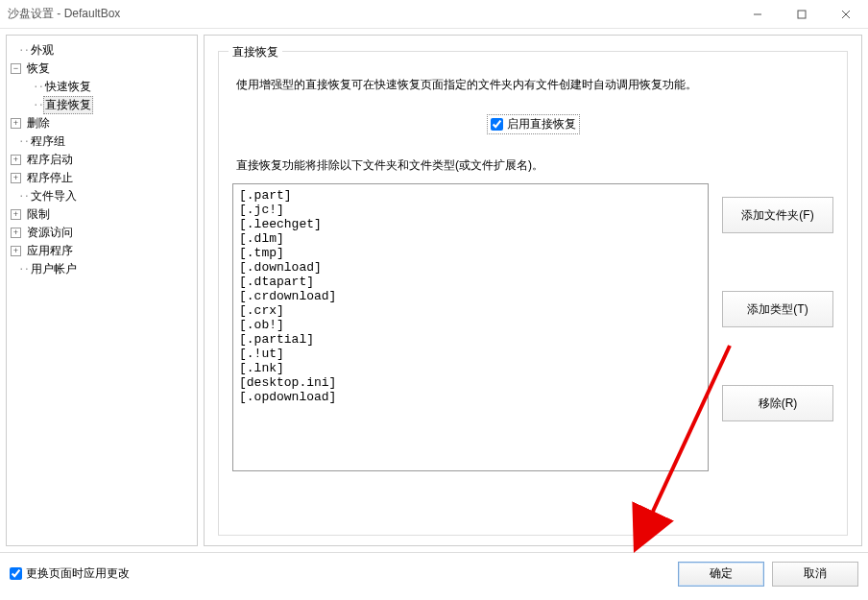 The image size is (868, 600). Describe the element at coordinates (372, 13) in the screenshot. I see `window-title: 沙盘设置 - DefaultBox` at that location.